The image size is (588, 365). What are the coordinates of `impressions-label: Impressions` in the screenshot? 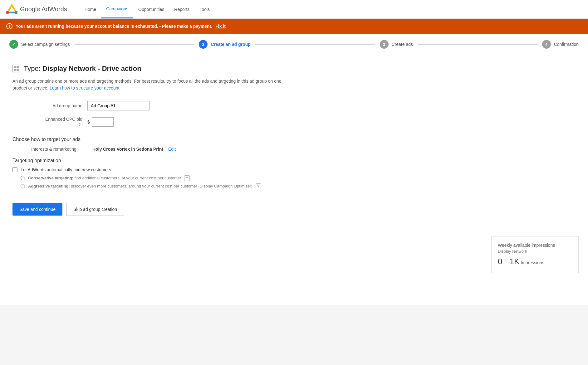 It's located at (532, 263).